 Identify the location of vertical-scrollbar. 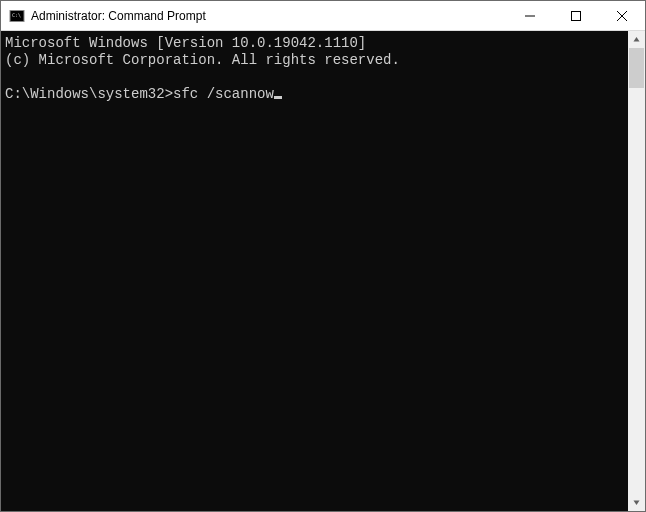
(636, 271).